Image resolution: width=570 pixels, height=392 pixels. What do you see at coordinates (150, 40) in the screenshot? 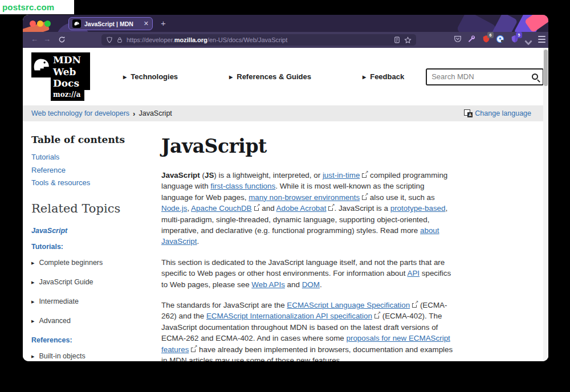
I see `url-prefix: https://developer.` at bounding box center [150, 40].